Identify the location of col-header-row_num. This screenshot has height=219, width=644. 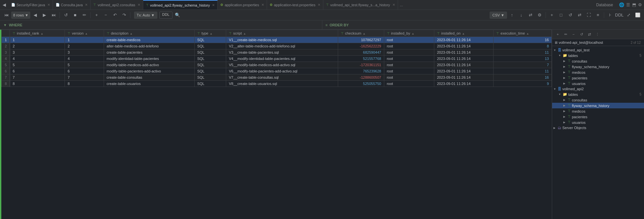
(6, 34).